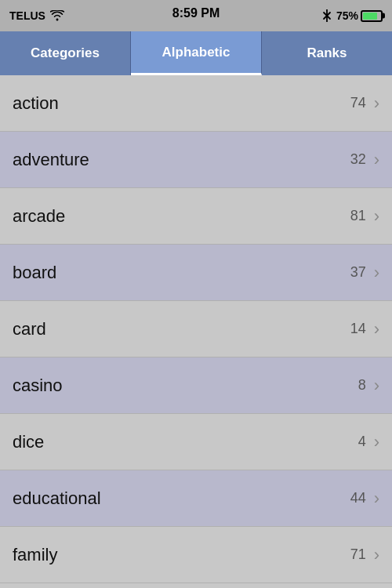 The height and width of the screenshot is (588, 392). Describe the element at coordinates (365, 329) in the screenshot. I see `item-right: 14 ›` at that location.